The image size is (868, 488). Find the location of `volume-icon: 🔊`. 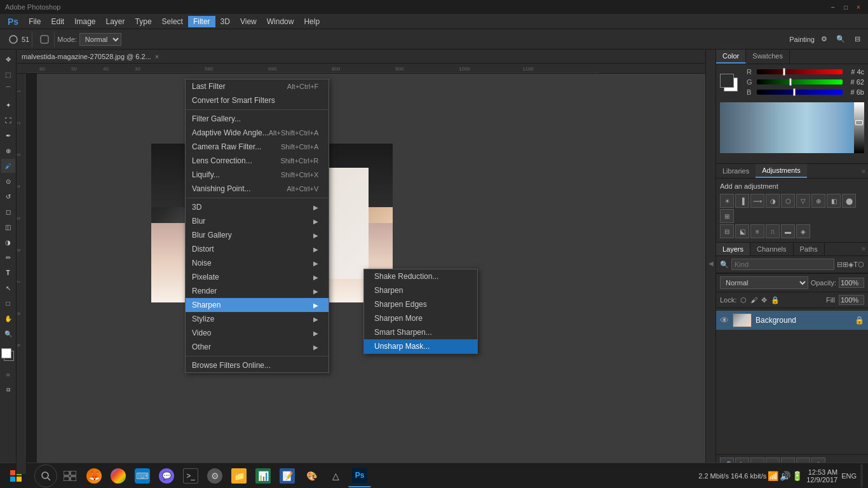

volume-icon: 🔊 is located at coordinates (785, 476).